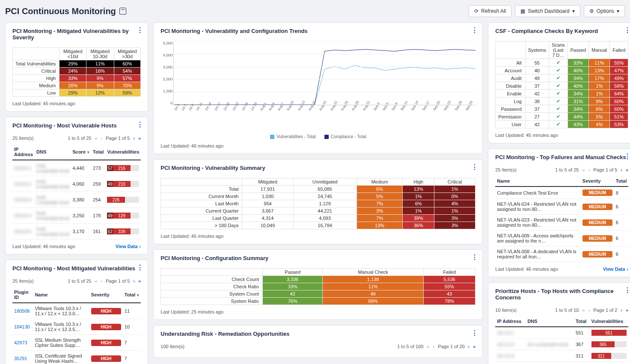 The height and width of the screenshot is (364, 630). Describe the element at coordinates (77, 269) in the screenshot. I see `card-title: PCI Monitoring - Most Mitigated Vulnerab…` at that location.